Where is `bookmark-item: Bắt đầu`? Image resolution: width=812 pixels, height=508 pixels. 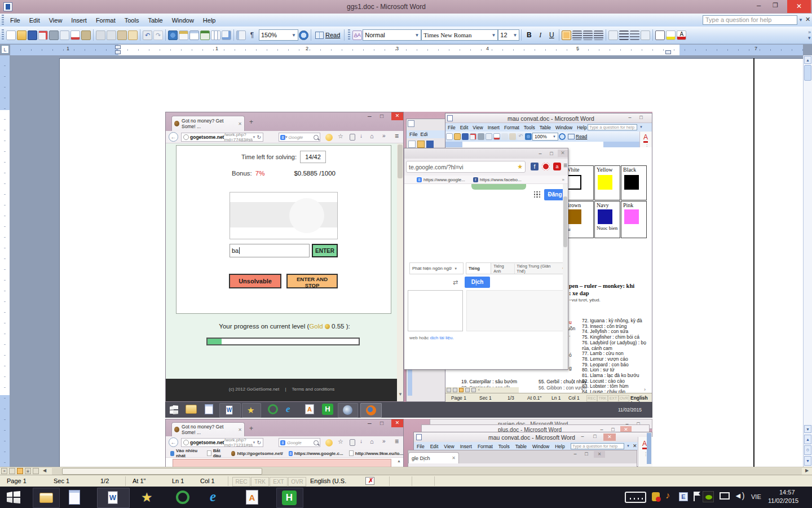 bookmark-item: Bắt đầu is located at coordinates (220, 453).